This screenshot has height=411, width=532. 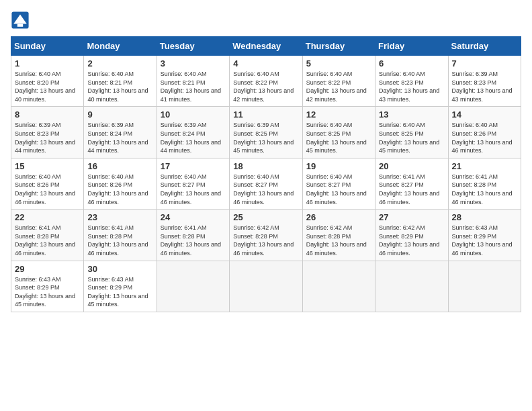 I want to click on calendar-day-cell: 7 Sunrise: 6:39 AM Sunset: 8:23 PM Dayli…, so click(x=484, y=81).